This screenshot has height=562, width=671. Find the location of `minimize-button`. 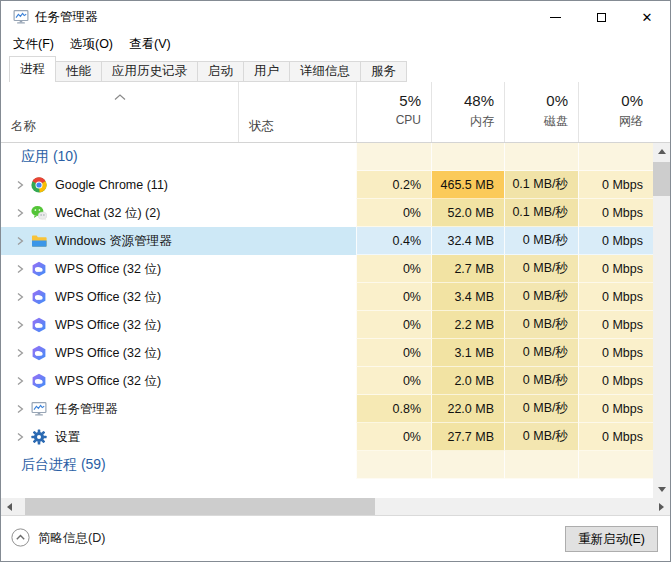

minimize-button is located at coordinates (555, 17).